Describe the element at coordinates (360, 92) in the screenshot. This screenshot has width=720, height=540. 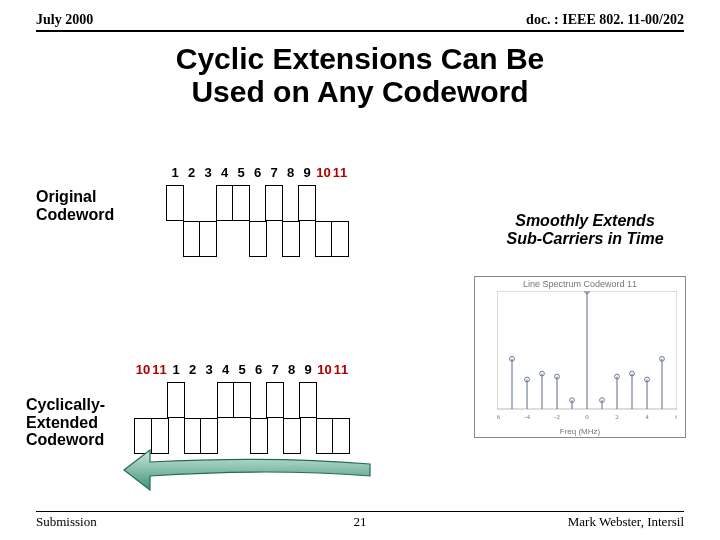
I see `title-line-2: Used on Any Codeword` at that location.